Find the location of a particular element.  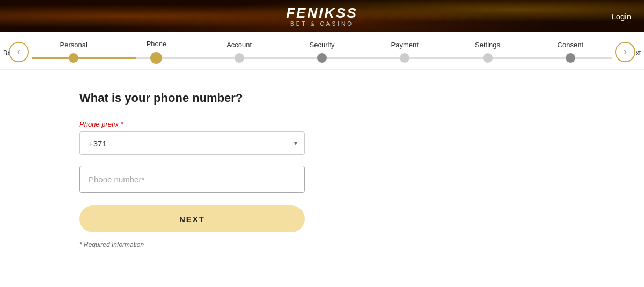

step-settings-label: Settings is located at coordinates (487, 45).